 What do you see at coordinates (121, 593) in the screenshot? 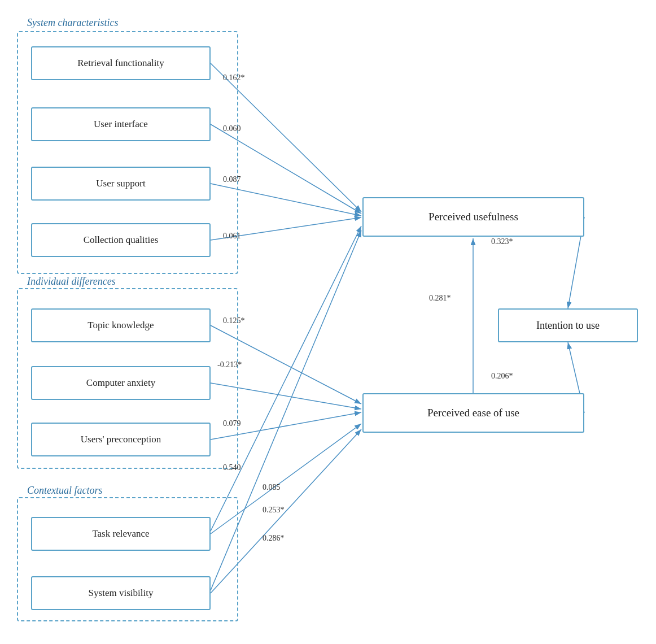
I see `node-system-visibility: System visibility` at bounding box center [121, 593].